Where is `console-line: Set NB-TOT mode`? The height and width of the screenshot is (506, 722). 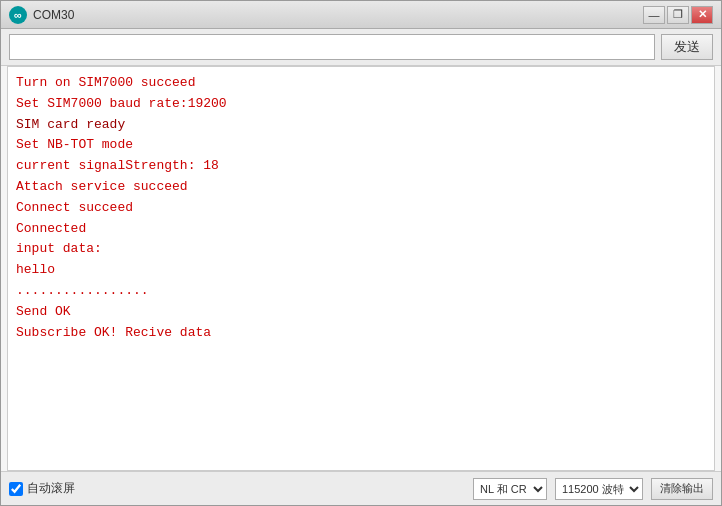
console-line: Set NB-TOT mode is located at coordinates (361, 146).